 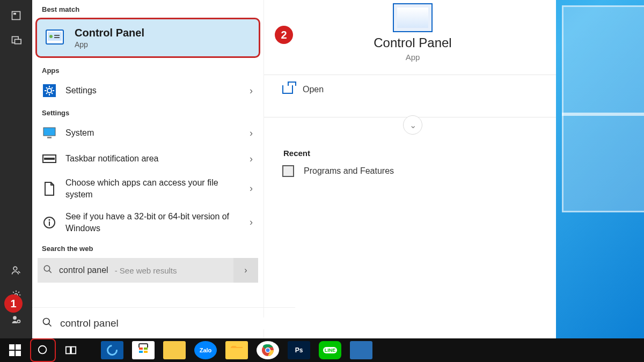 I want to click on settings-app-icon, so click(x=49, y=91).